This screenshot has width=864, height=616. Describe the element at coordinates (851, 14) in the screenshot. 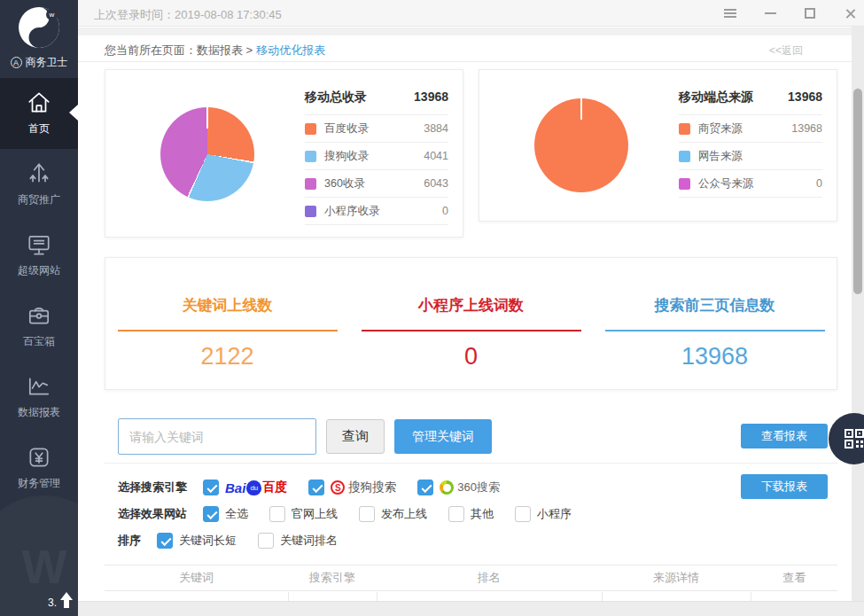

I see `close-icon` at that location.